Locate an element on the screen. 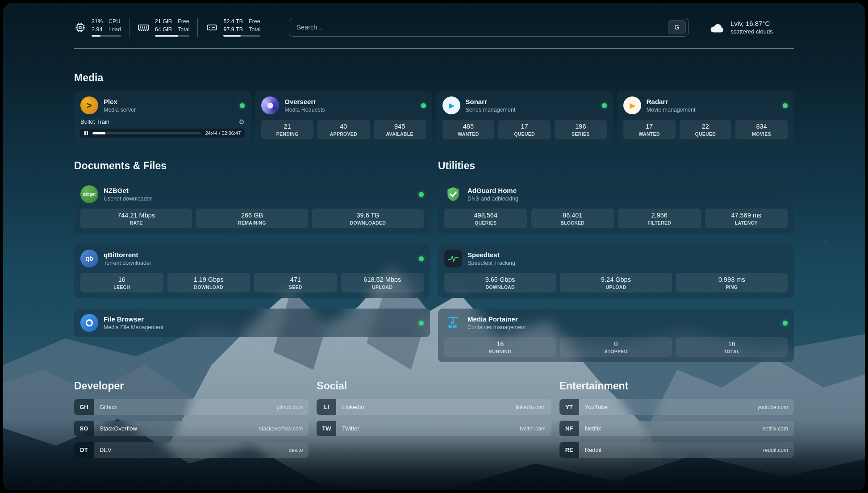  cloud-icon is located at coordinates (717, 27).